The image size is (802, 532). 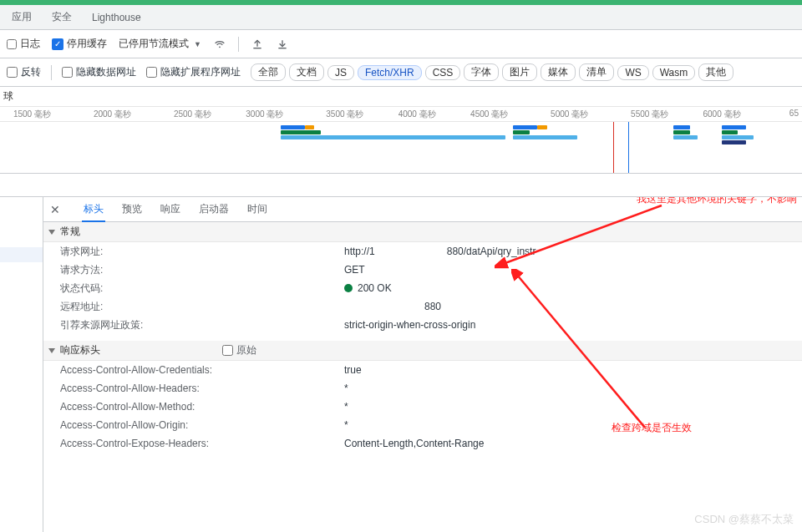 I want to click on annotation-text-2: 检查跨域是否生效, so click(x=652, y=428).